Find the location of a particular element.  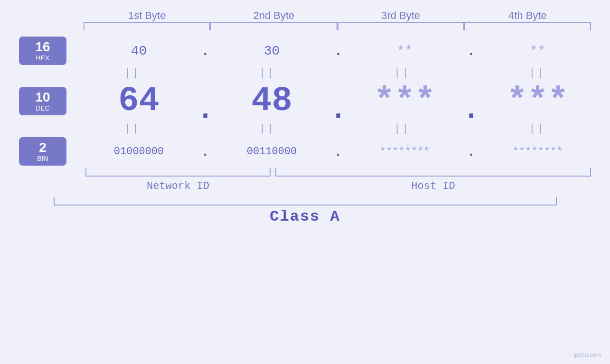

hex-b3: ** is located at coordinates (405, 51).